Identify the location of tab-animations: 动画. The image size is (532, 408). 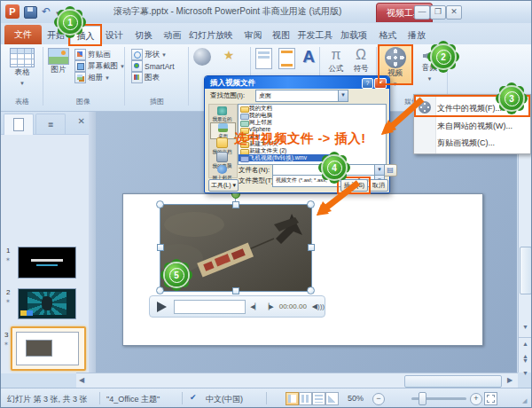
(172, 35).